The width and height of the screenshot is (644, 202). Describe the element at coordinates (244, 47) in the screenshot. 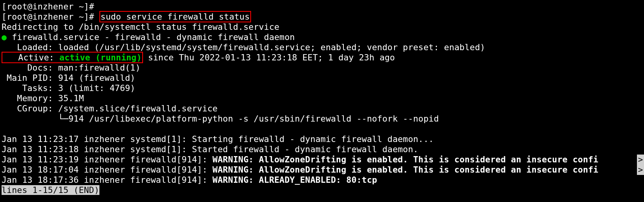

I see `loaded-line: Loaded: loaded (/usr/lib/systemd/system/…` at that location.